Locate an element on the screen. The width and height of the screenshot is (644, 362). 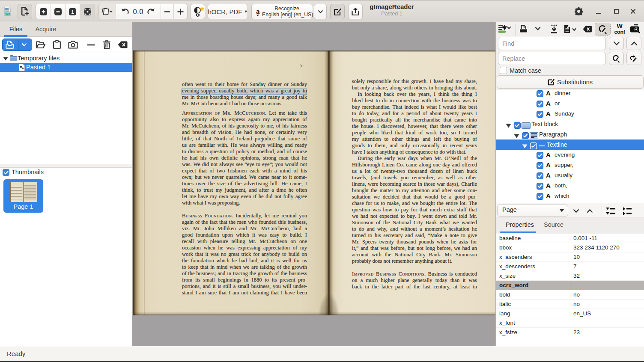
svg-text: OCR is located at coordinates (8, 14).